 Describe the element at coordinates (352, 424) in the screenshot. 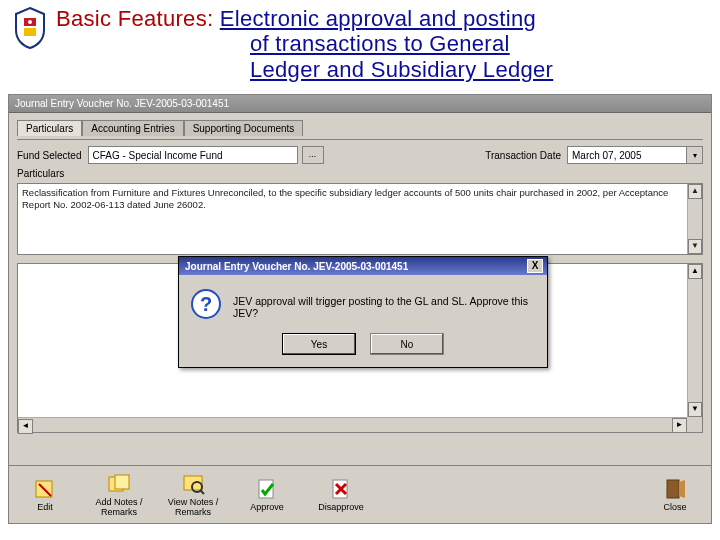

I see `grid-scrollbar-h: ◄ ►` at that location.